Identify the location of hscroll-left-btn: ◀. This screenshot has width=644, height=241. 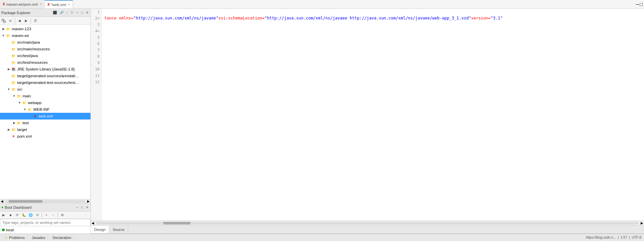
(2, 201).